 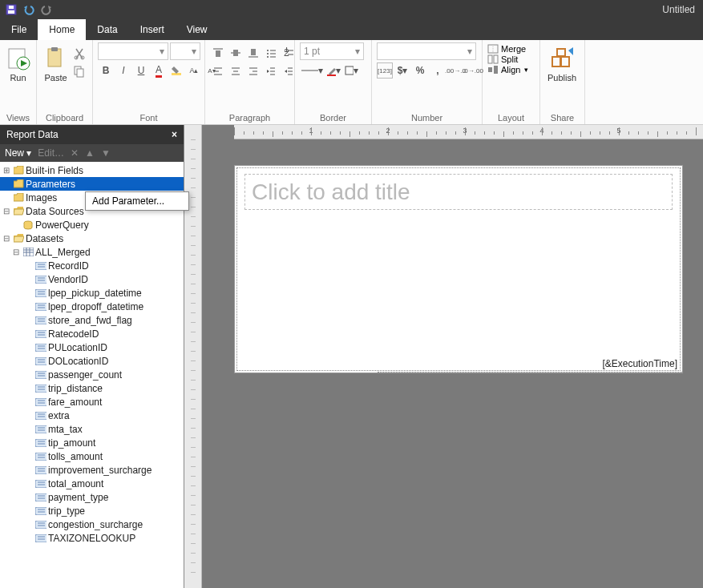 What do you see at coordinates (680, 10) in the screenshot?
I see `document-title: Untitled` at bounding box center [680, 10].